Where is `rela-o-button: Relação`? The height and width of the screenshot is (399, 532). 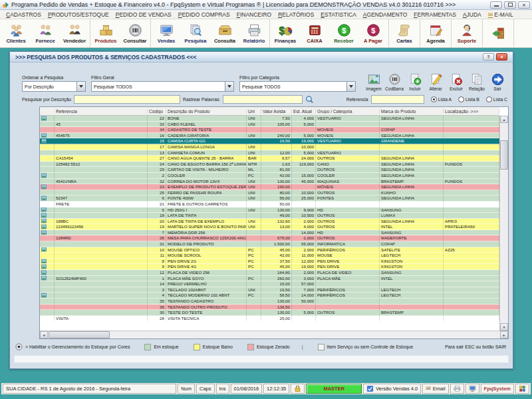 rela-o-button: Relação is located at coordinates (477, 82).